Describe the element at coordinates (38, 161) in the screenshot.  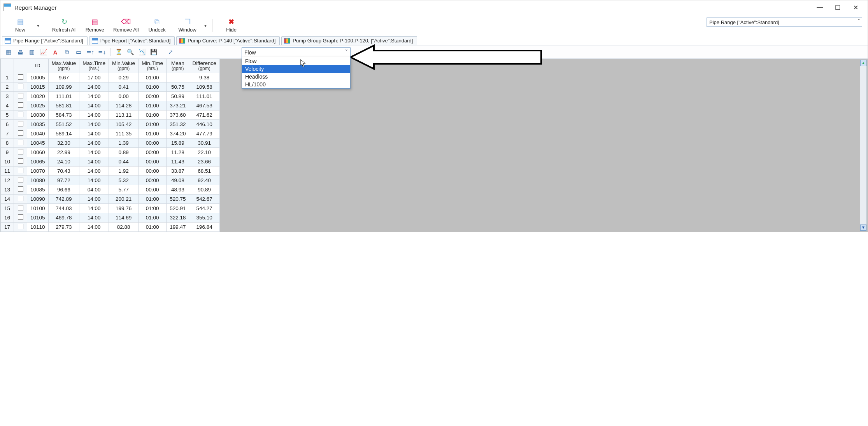
I see `cell-id: 10065` at that location.